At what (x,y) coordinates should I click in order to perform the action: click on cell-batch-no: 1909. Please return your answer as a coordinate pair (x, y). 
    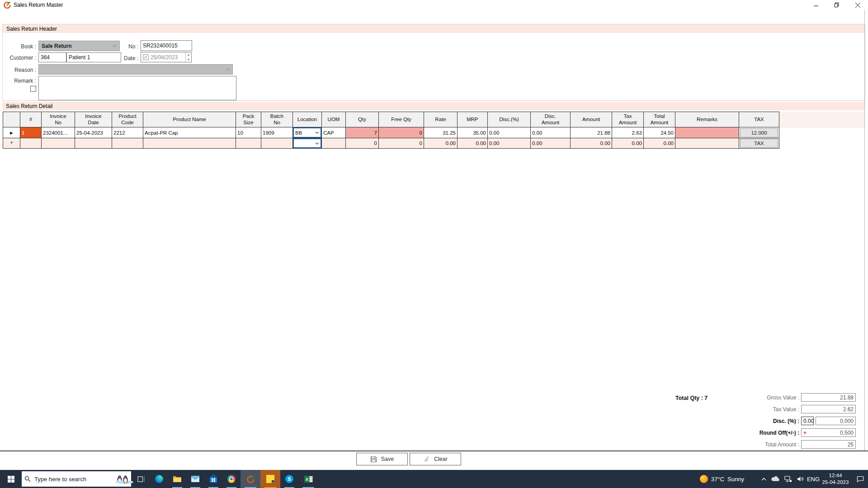
    Looking at the image, I should click on (277, 133).